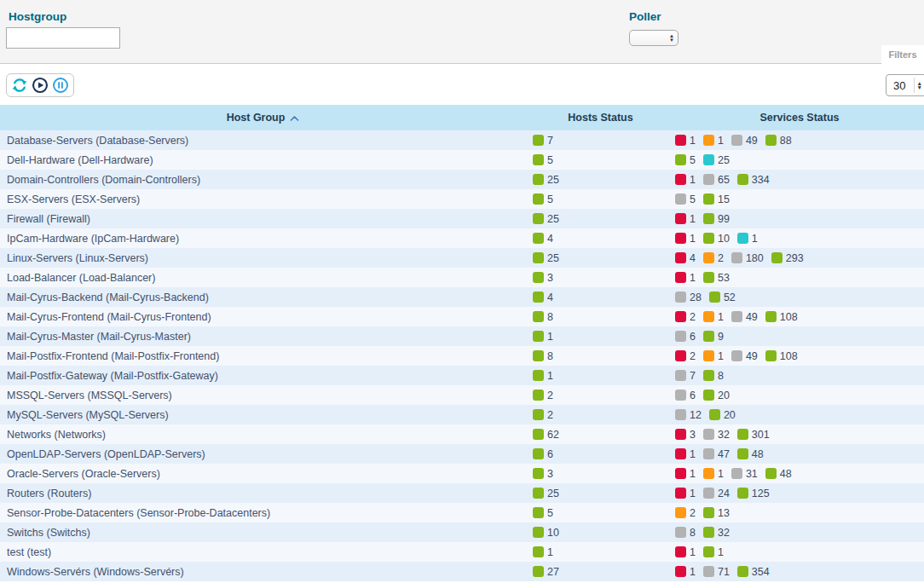 This screenshot has width=924, height=583. Describe the element at coordinates (716, 494) in the screenshot. I see `status-count-unknown: 24` at that location.